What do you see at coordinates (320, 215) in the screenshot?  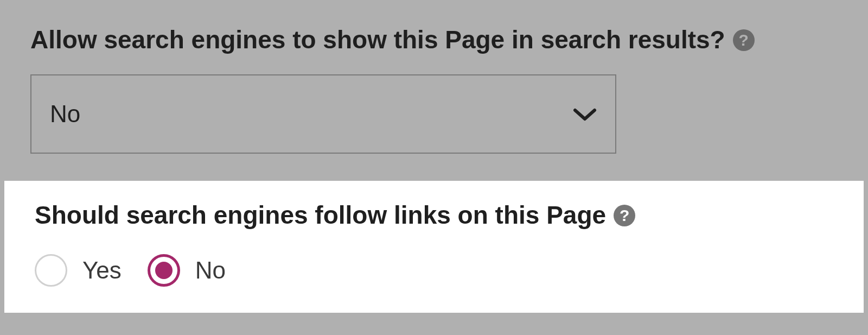 I see `follow-links-label: Should search engines follow links on th…` at bounding box center [320, 215].